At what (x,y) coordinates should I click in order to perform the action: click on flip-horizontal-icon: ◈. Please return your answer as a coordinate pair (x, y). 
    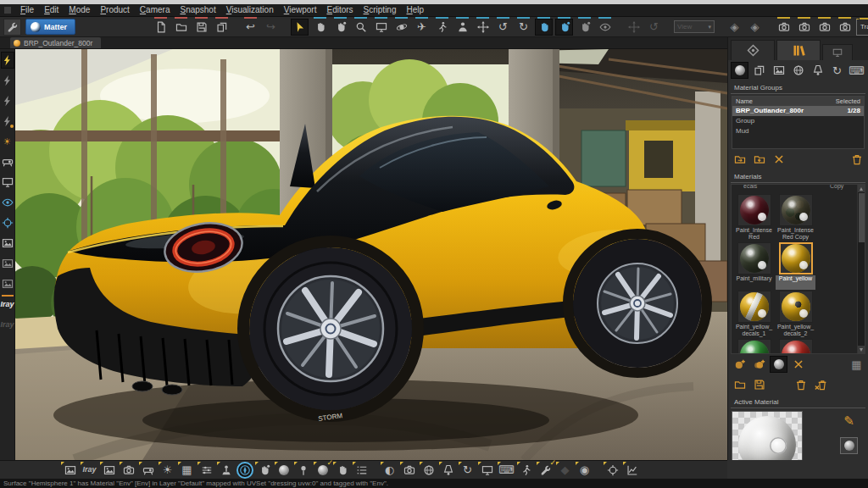
    Looking at the image, I should click on (734, 27).